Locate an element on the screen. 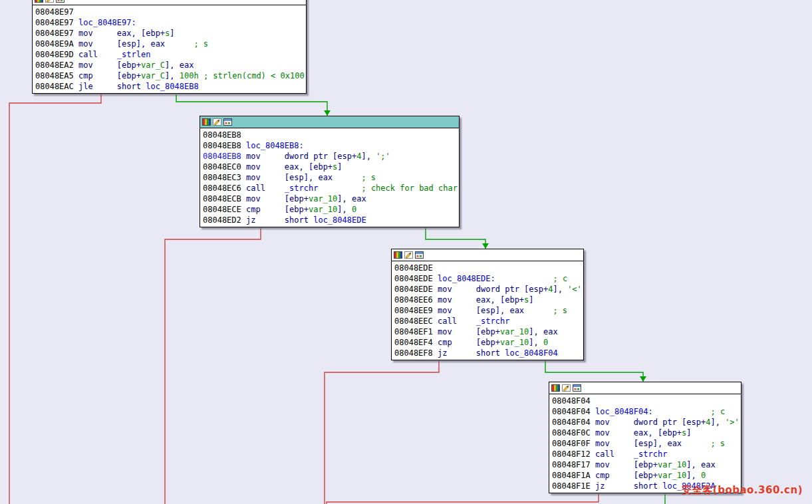 The image size is (812, 504). asm-token: 08048F04 is located at coordinates (573, 412).